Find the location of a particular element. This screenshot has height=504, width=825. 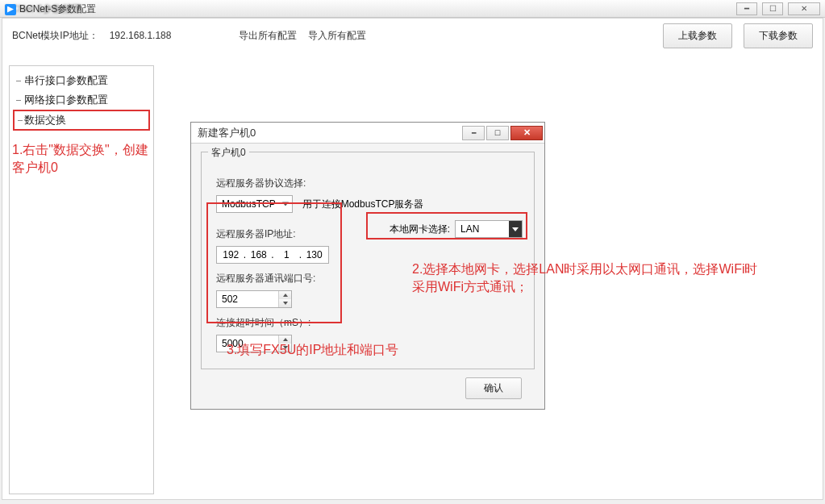

outer-window-titlebar: BCNet-S参数配置 ━ ☐ ✕ is located at coordinates (413, 9).